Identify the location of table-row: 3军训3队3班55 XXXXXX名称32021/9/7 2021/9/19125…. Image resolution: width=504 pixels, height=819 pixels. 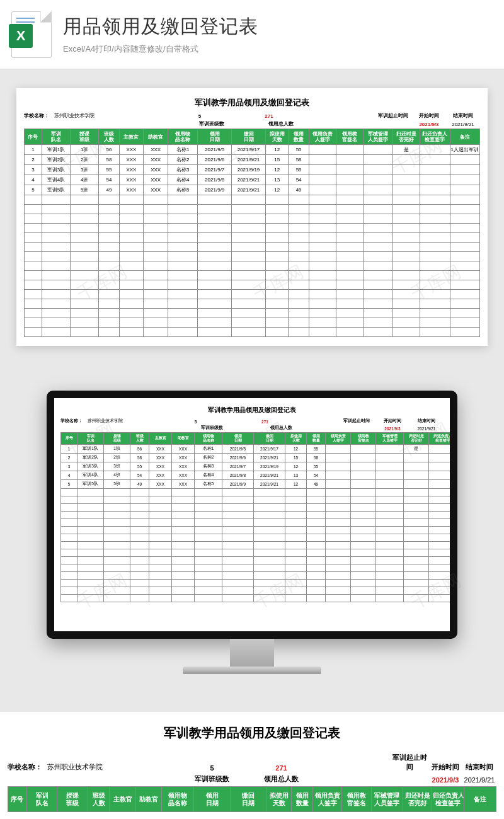
(252, 170).